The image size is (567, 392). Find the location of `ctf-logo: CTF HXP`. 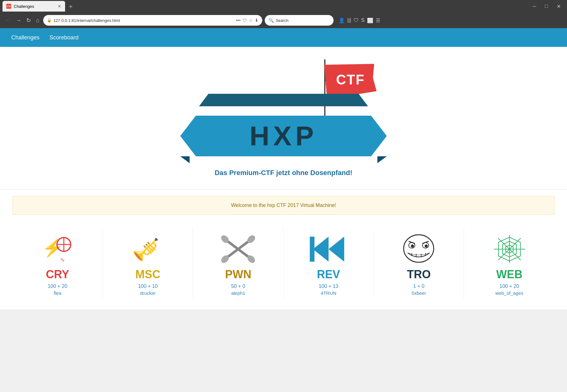

ctf-logo: CTF HXP is located at coordinates (284, 109).